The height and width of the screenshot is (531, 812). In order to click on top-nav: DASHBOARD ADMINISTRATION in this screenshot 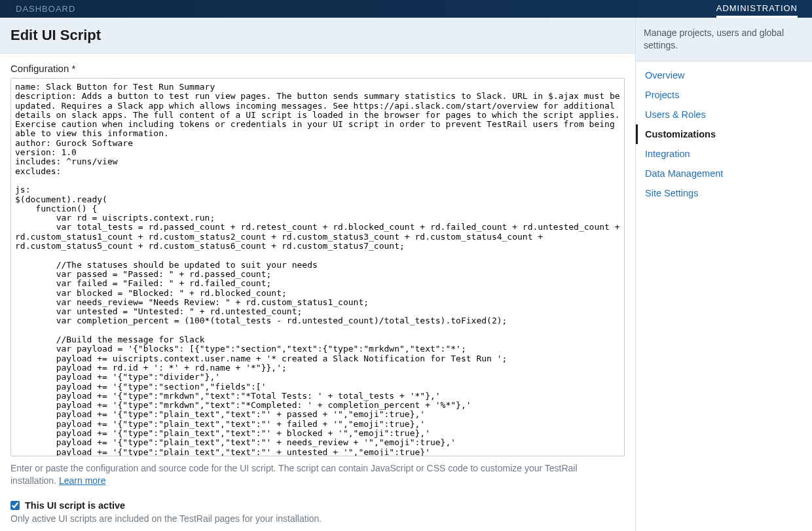, I will do `click(406, 9)`.